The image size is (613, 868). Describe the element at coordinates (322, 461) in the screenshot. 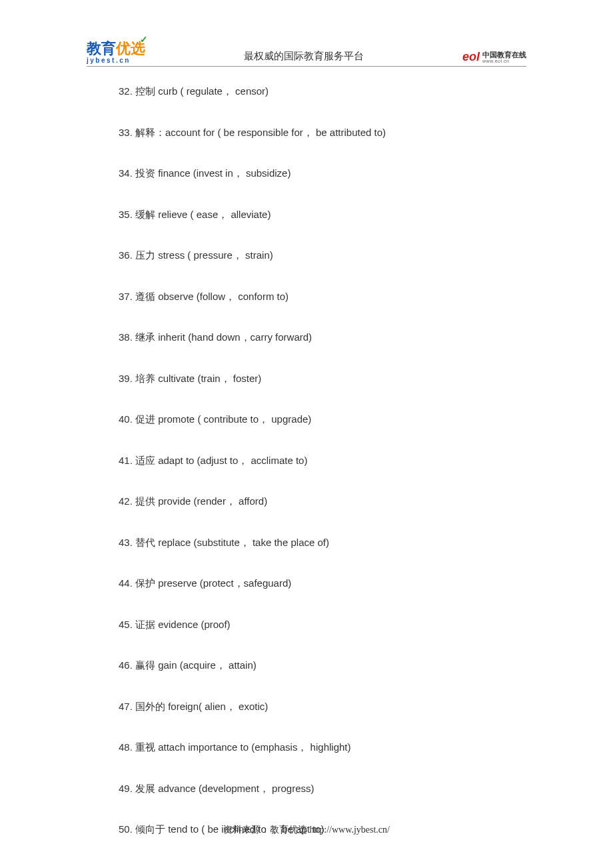

I see `list-item: 41. 适应 adapt to (adjust to， acclimate to…` at that location.